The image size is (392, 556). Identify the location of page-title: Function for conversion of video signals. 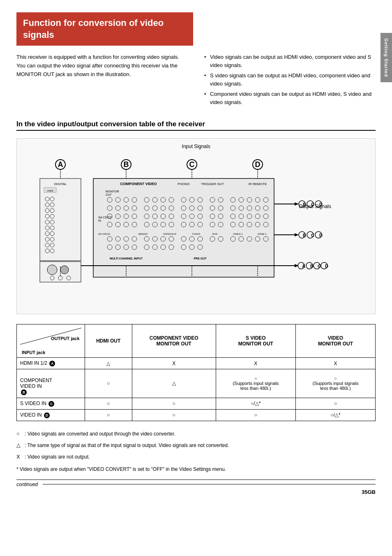
(93, 29).